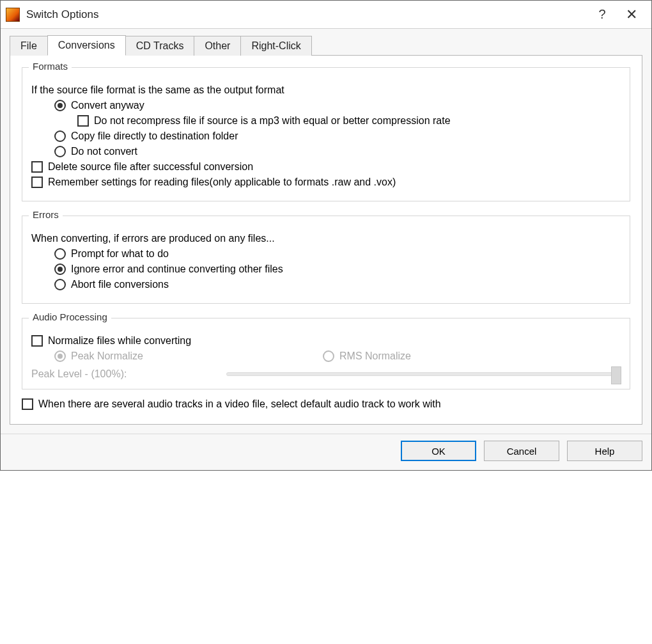 The width and height of the screenshot is (652, 644). I want to click on radio-error-abort: Abort file conversions, so click(326, 285).